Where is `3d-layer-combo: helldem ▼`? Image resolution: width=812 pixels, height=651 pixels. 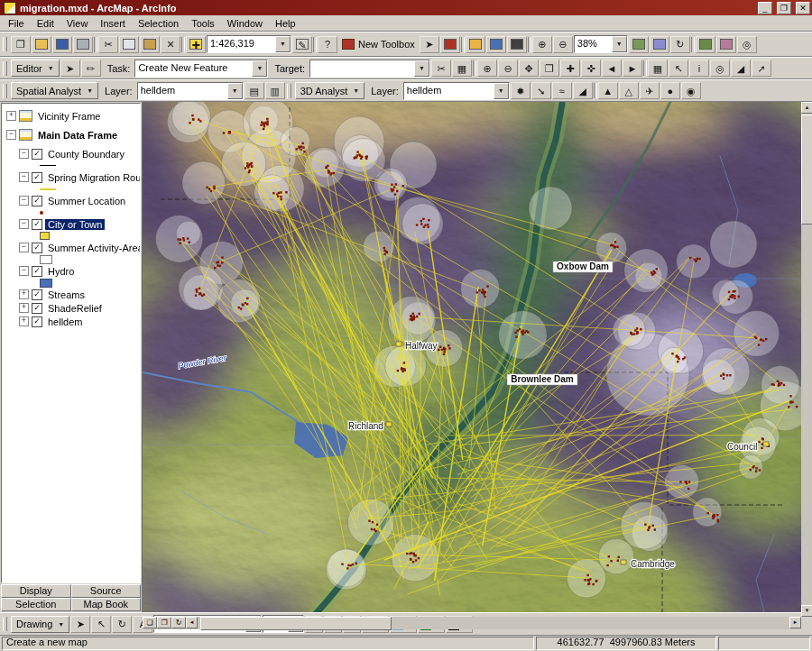
3d-layer-combo: helldem ▼ is located at coordinates (457, 91).